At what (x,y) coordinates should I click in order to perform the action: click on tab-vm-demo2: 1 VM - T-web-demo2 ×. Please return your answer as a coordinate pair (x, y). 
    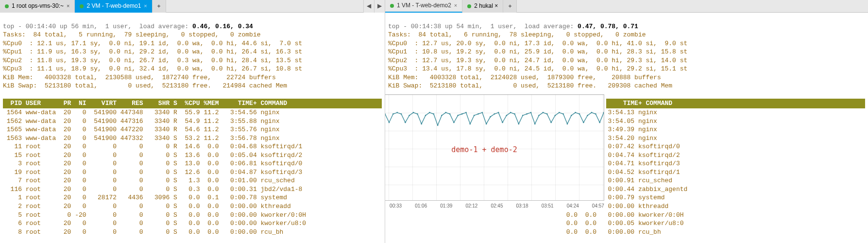
    Looking at the image, I should click on (424, 6).